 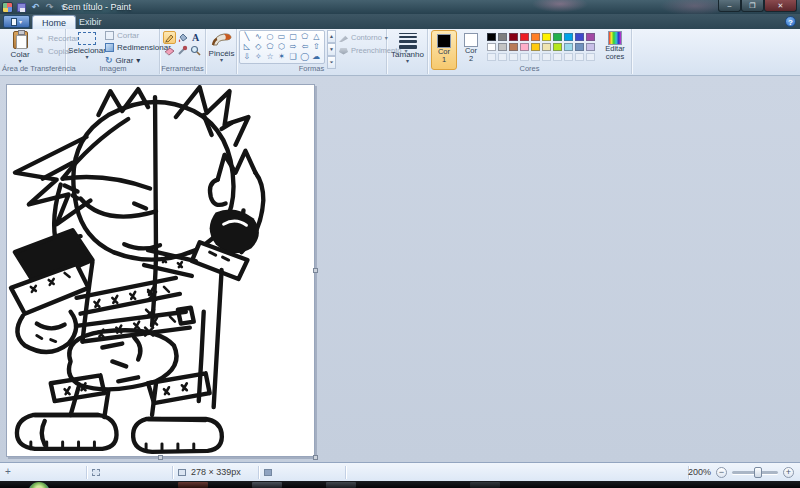 What do you see at coordinates (317, 47) in the screenshot?
I see `shape-up-arrow: ⇧` at bounding box center [317, 47].